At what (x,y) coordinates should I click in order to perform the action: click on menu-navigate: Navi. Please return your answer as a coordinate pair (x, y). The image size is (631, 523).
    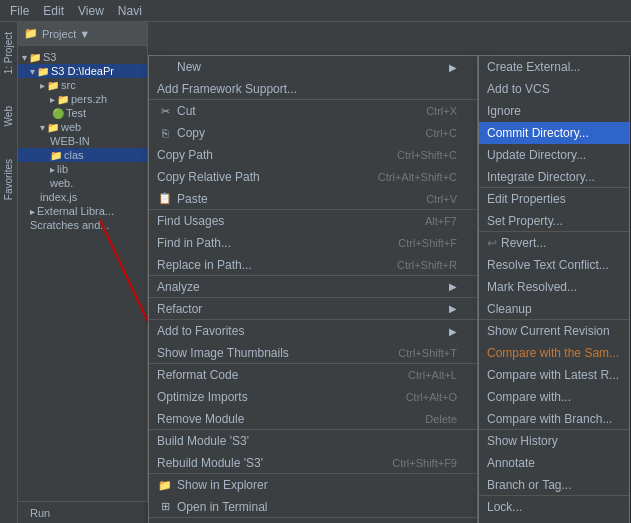
    Looking at the image, I should click on (130, 11).